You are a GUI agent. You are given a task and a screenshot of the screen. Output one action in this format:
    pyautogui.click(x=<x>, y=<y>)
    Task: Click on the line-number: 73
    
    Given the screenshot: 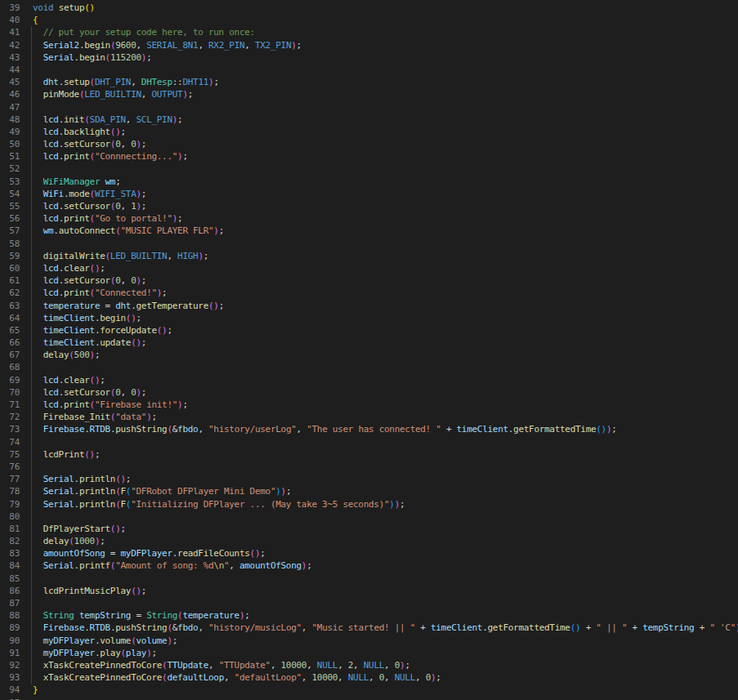 What is the action you would take?
    pyautogui.click(x=10, y=430)
    